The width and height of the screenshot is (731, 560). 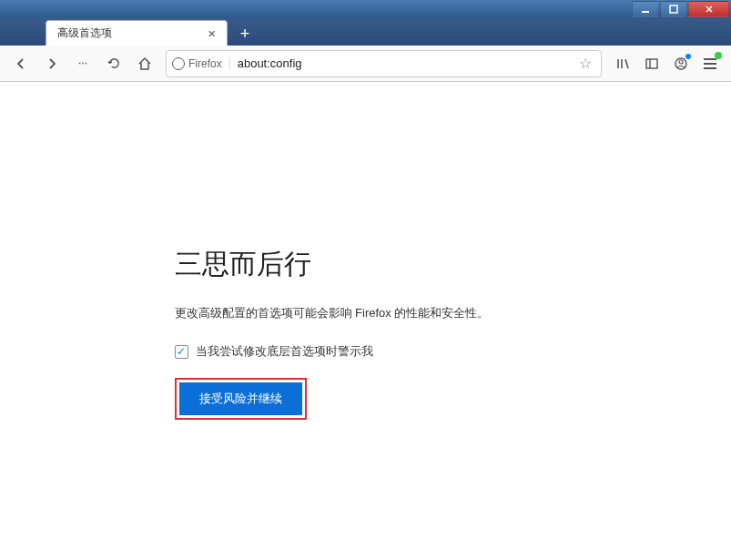 What do you see at coordinates (178, 64) in the screenshot?
I see `firefox-icon` at bounding box center [178, 64].